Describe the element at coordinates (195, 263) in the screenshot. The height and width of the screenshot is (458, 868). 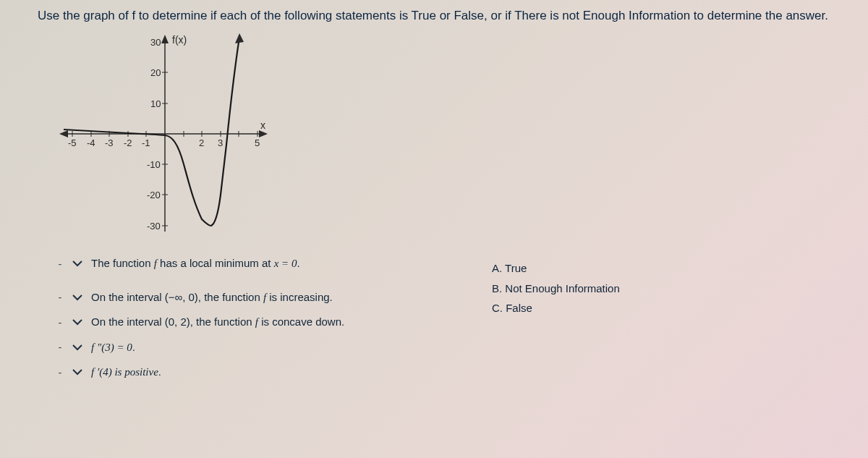
I see `statement-1-text: The function f has a local minimum at x …` at that location.